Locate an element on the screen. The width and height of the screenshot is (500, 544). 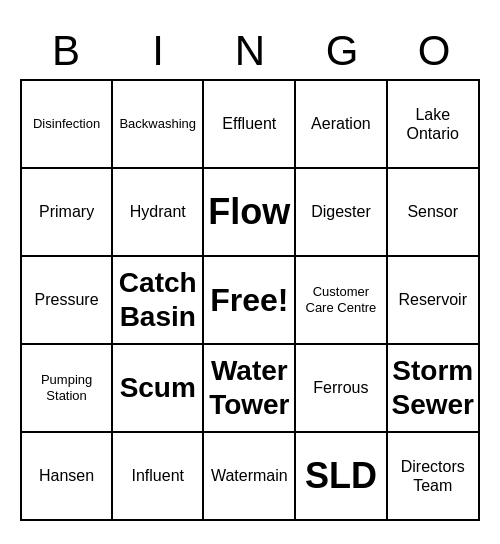
bingo-cell-3: Aeration is located at coordinates (342, 125).